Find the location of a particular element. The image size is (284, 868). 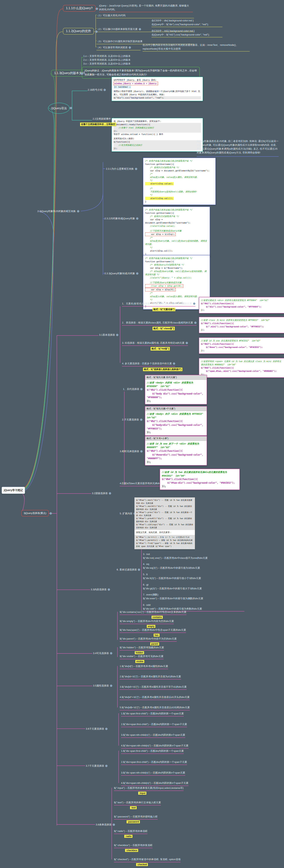

form-selector-checked: $(":checked") – 匹配所有被选中的单选框, 复选框, option… is located at coordinates (147, 860).